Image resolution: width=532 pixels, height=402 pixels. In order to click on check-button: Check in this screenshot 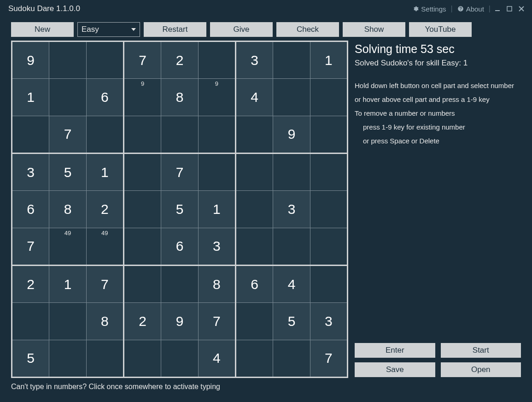, I will do `click(308, 30)`.